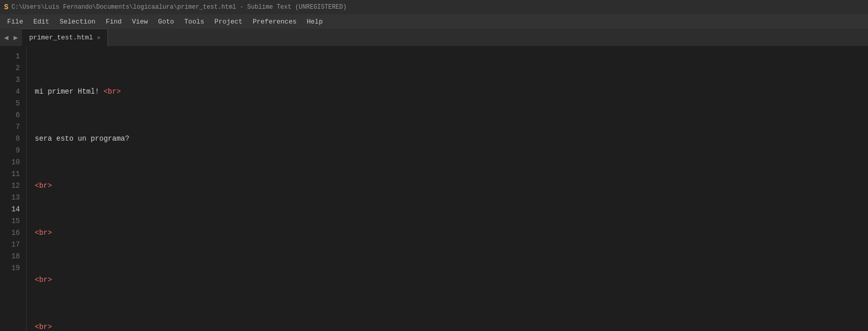  What do you see at coordinates (6, 38) in the screenshot?
I see `tab-prev-arrow: ◀` at bounding box center [6, 38].